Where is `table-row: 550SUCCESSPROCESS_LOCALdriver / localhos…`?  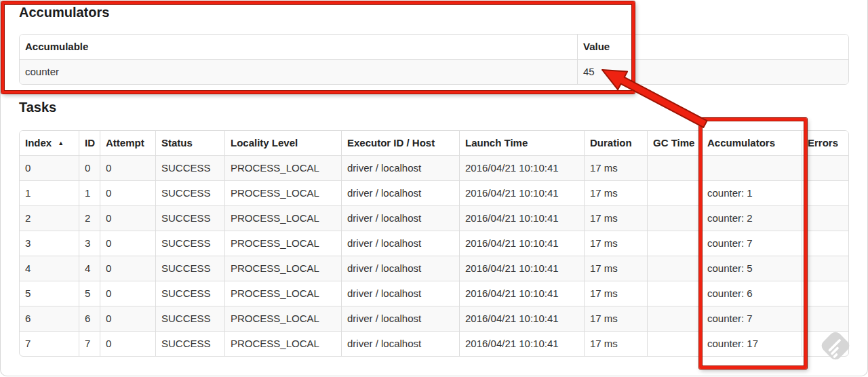
table-row: 550SUCCESSPROCESS_LOCALdriver / localhos… is located at coordinates (434, 293).